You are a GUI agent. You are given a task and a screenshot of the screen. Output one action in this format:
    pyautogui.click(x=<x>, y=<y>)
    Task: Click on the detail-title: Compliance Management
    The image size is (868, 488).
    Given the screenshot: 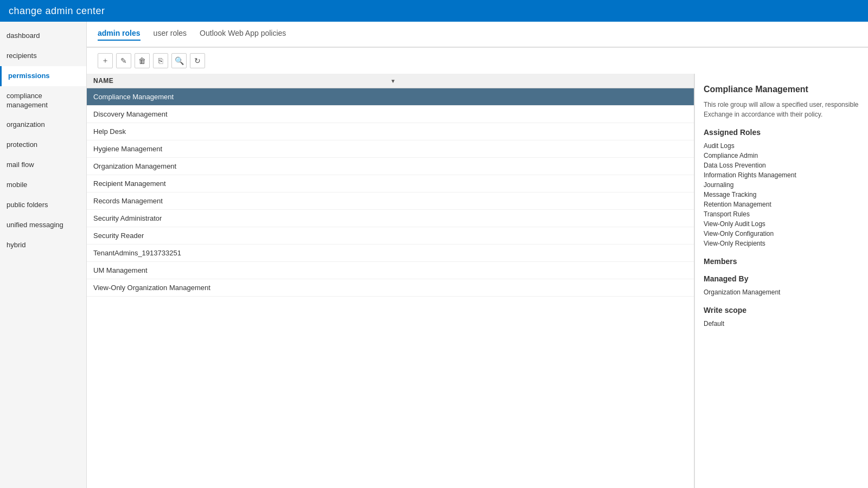 What is the action you would take?
    pyautogui.click(x=781, y=89)
    